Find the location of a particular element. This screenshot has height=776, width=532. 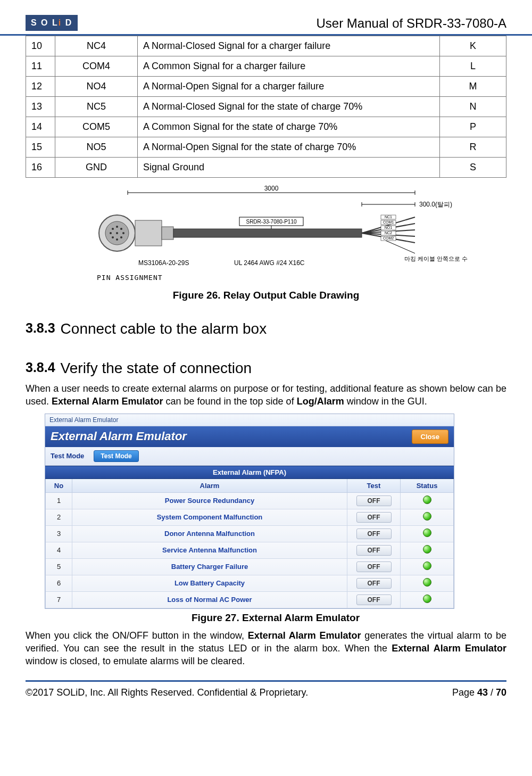

table-row: 10NC4A Normal-Closed Signal for a charge… is located at coordinates (266, 46).